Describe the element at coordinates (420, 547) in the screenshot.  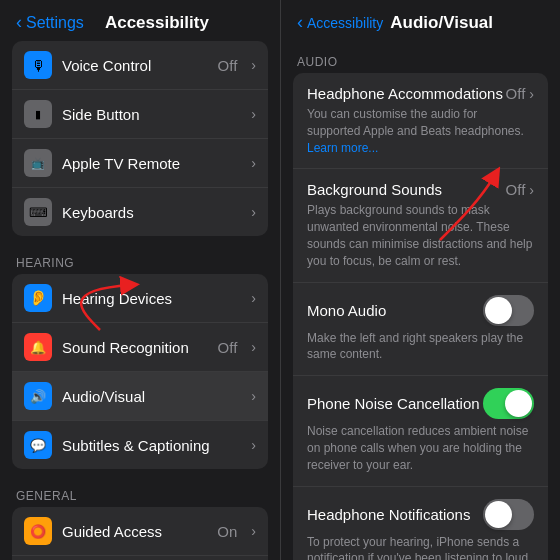
I see `headphone-notifications-desc: To protect your hearing, iPhone sends a …` at that location.